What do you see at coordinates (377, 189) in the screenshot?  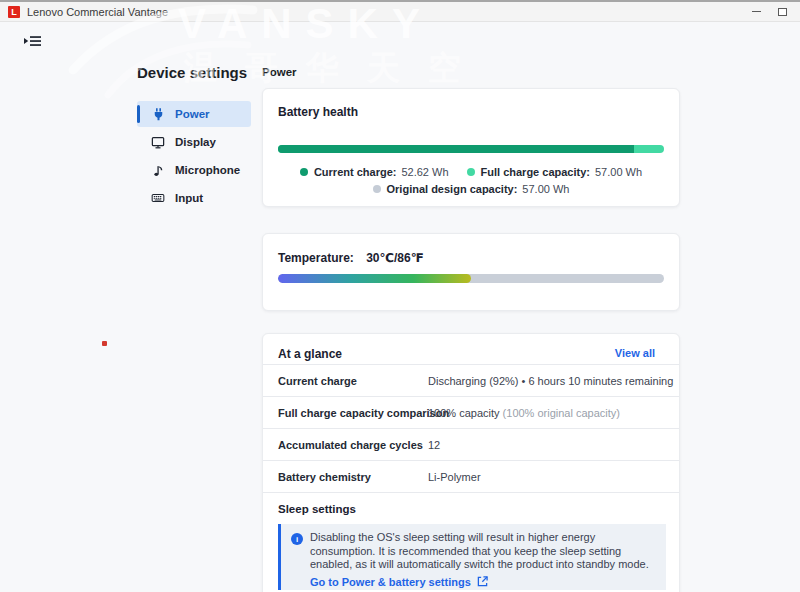 I see `original-design-dot-icon` at bounding box center [377, 189].